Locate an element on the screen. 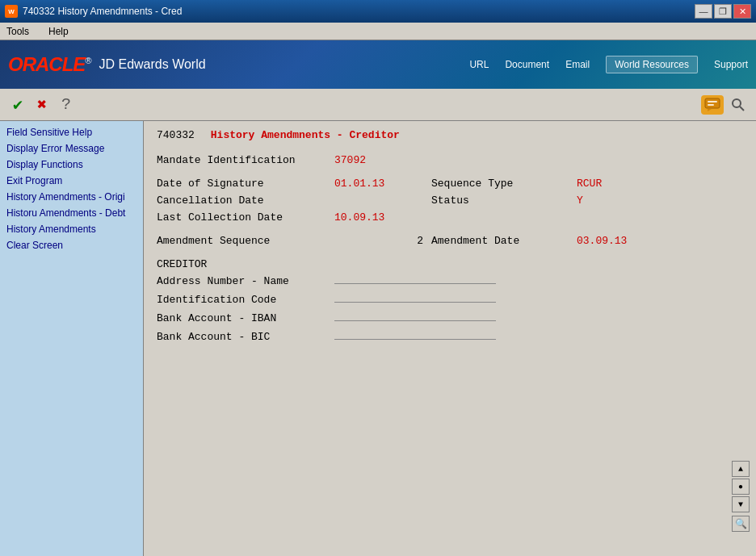  mandate-id-label: Mandate Identification is located at coordinates (246, 160).